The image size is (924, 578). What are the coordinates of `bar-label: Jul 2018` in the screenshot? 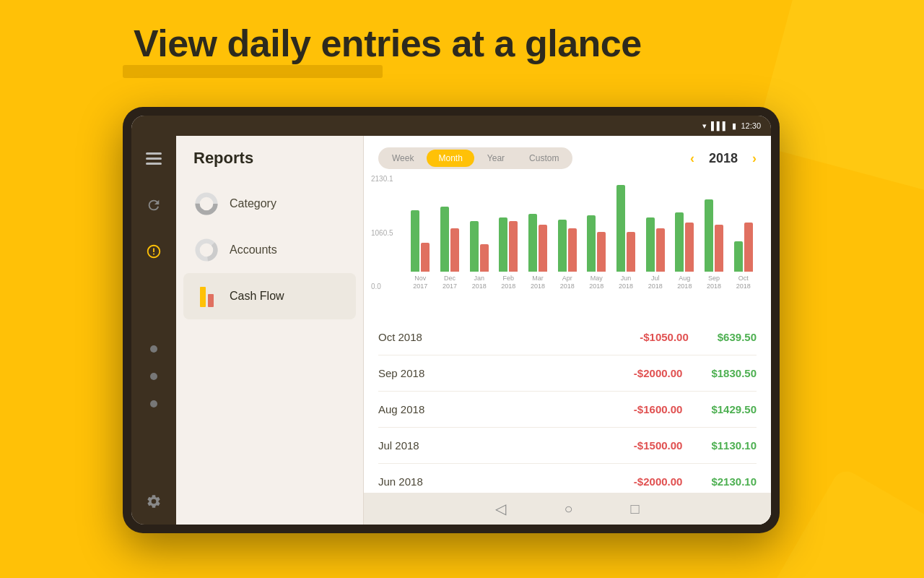 It's located at (655, 282).